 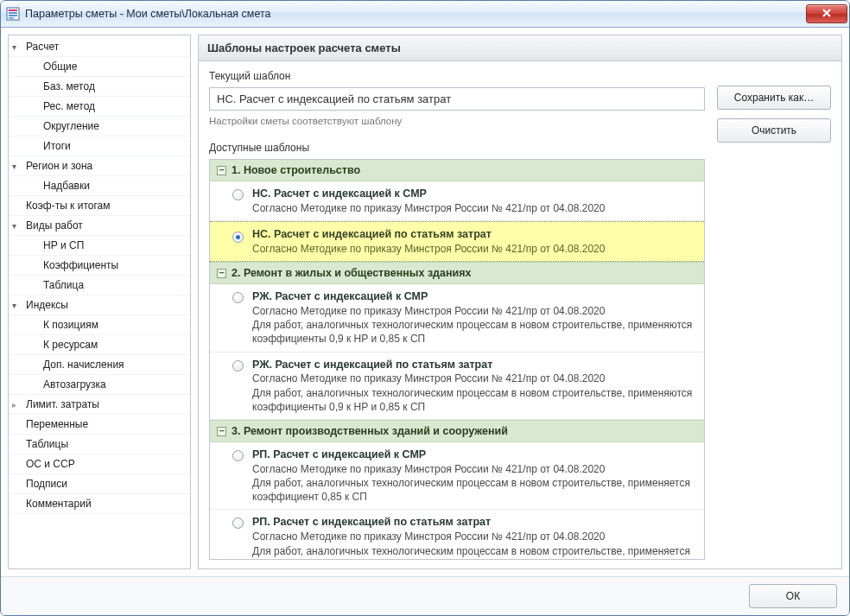 What do you see at coordinates (99, 404) in the screenshot?
I see `sidebar-item: ▸Лимит. затраты` at bounding box center [99, 404].